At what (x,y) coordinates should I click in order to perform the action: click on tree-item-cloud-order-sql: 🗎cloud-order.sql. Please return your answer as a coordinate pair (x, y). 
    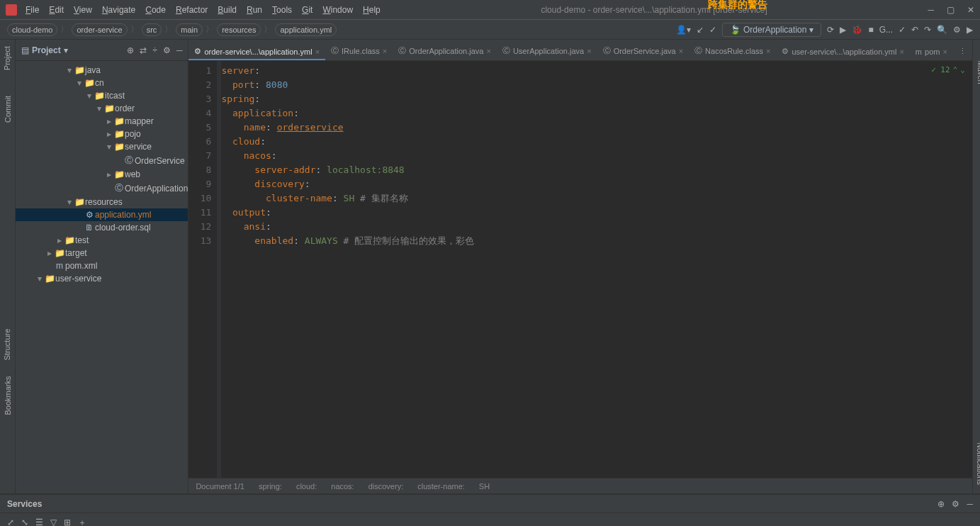
    Looking at the image, I should click on (102, 228).